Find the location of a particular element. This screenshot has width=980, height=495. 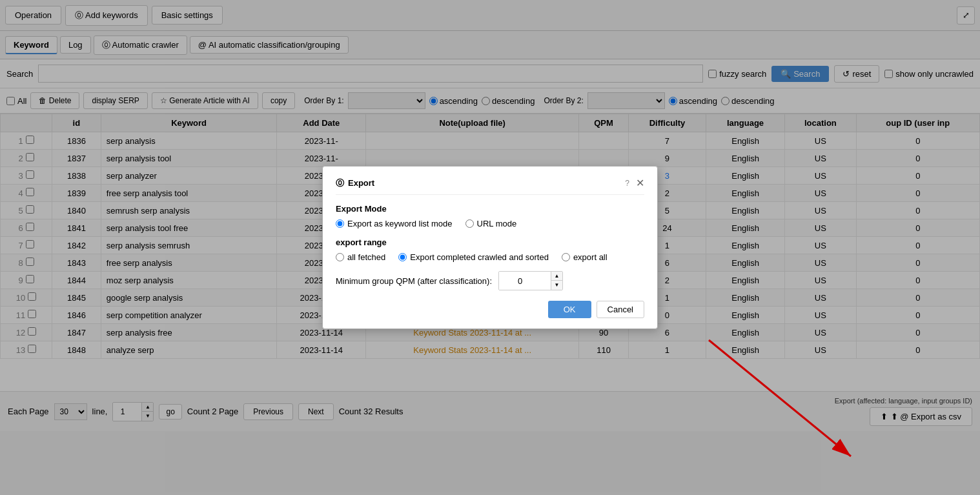

url-mode-label: URL mode is located at coordinates (491, 223).